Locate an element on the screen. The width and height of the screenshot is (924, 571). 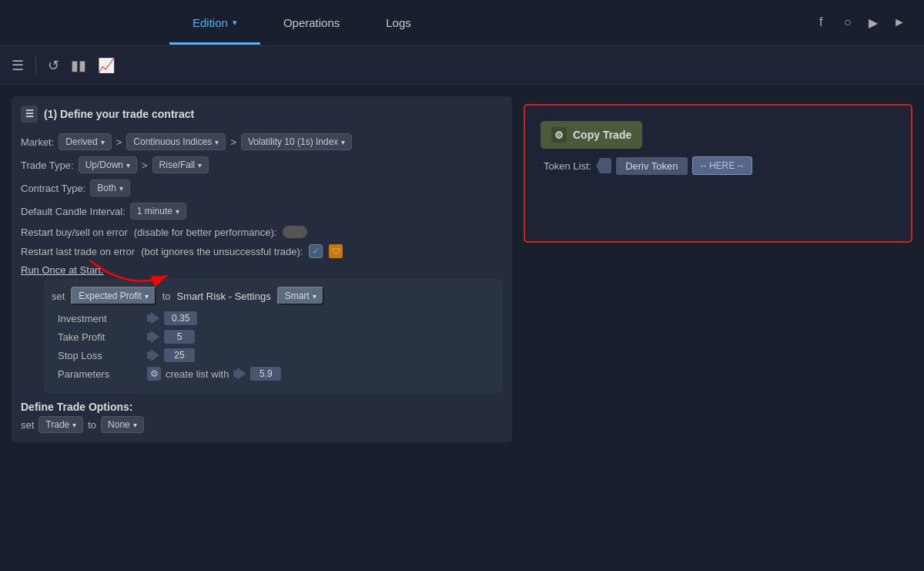
restart-buy-row: Restart buy/sell on error (disable for b… is located at coordinates (262, 232).